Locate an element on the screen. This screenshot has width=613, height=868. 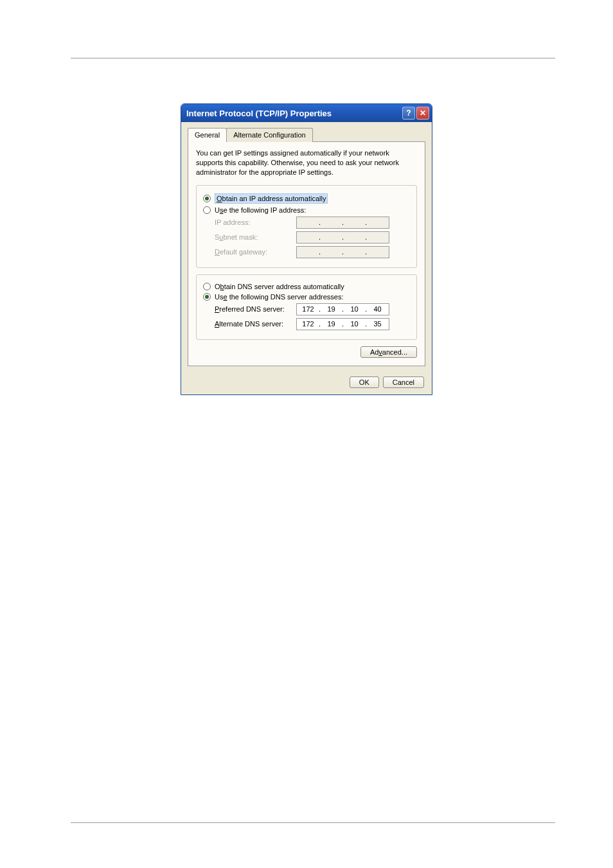
accel-v: v is located at coordinates (380, 352).